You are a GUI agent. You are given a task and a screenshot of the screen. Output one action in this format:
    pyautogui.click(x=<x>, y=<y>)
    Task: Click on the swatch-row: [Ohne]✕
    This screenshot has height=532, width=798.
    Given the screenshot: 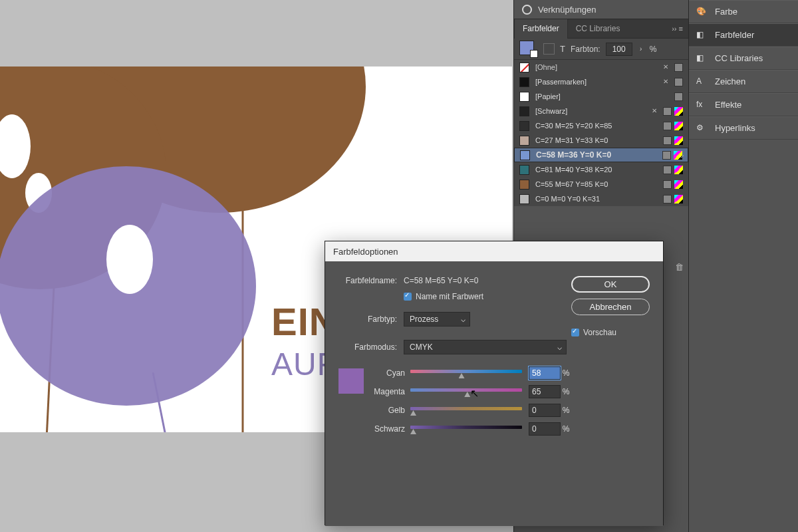 What is the action you would take?
    pyautogui.click(x=601, y=67)
    